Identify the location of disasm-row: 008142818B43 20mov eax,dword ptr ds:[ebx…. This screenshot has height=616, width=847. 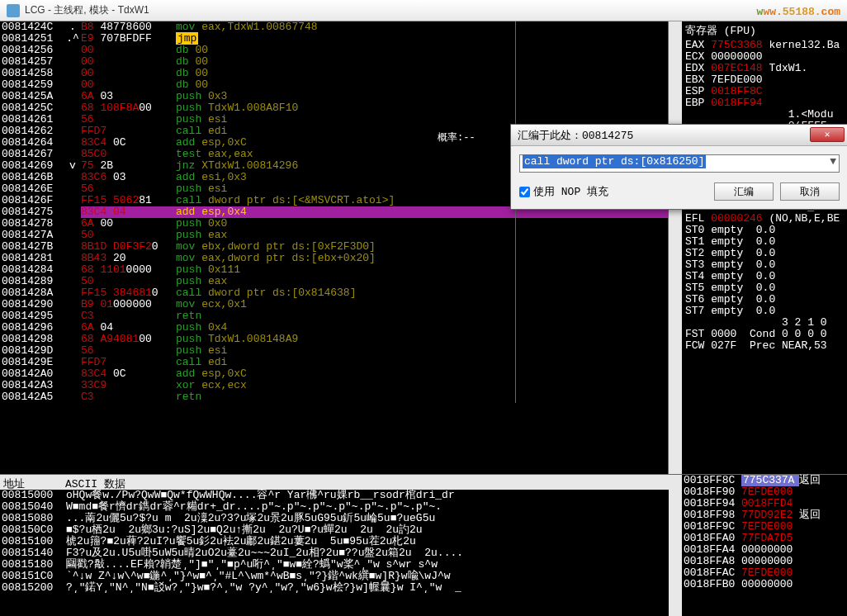
(334, 258).